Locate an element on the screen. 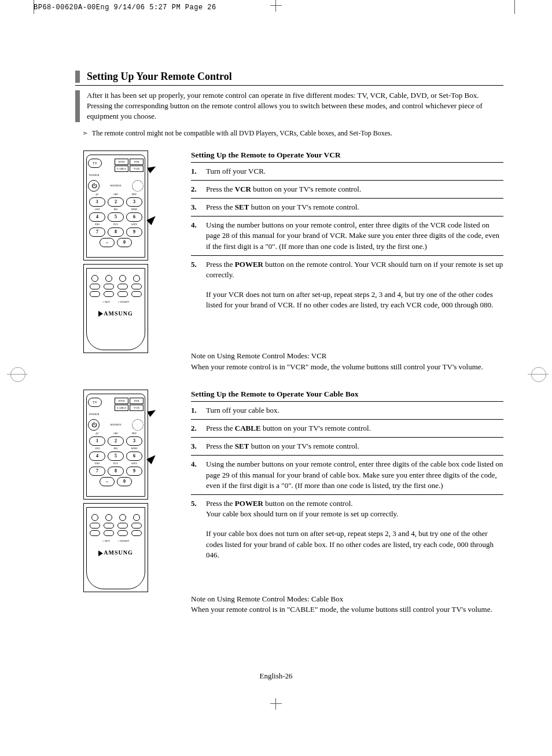  brand-logo: AMSUNG is located at coordinates (116, 553).